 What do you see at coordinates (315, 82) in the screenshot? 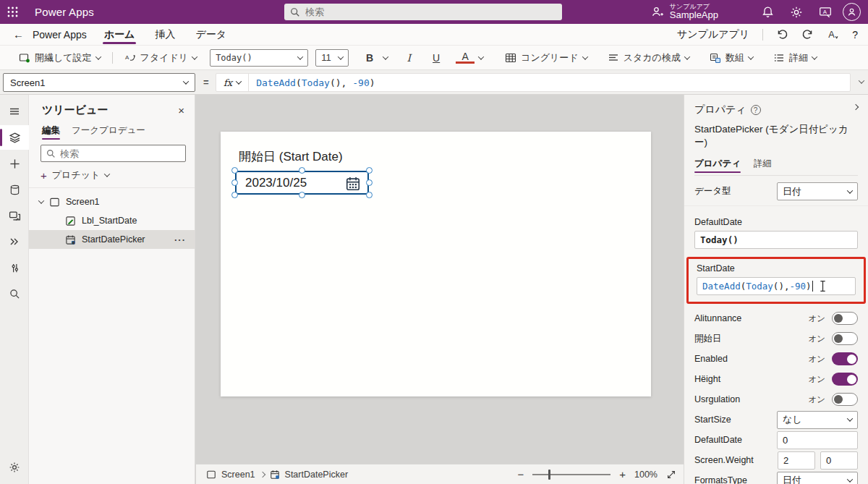
I see `formula-text: DateAdd(Today(), -90)` at bounding box center [315, 82].